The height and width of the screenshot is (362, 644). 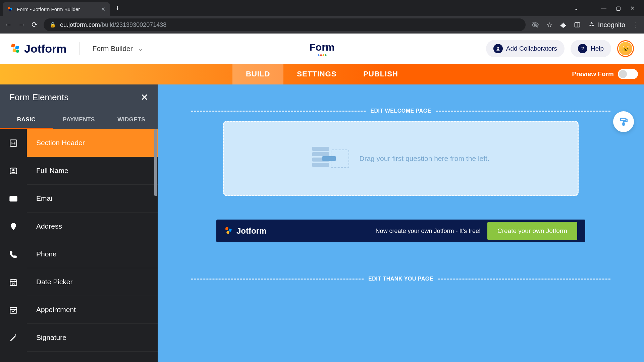 I want to click on lock-icon: 🔒, so click(x=53, y=25).